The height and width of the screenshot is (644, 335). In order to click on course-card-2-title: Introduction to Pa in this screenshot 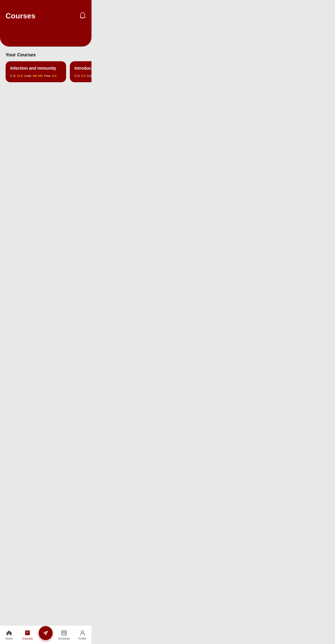, I will do `click(83, 68)`.